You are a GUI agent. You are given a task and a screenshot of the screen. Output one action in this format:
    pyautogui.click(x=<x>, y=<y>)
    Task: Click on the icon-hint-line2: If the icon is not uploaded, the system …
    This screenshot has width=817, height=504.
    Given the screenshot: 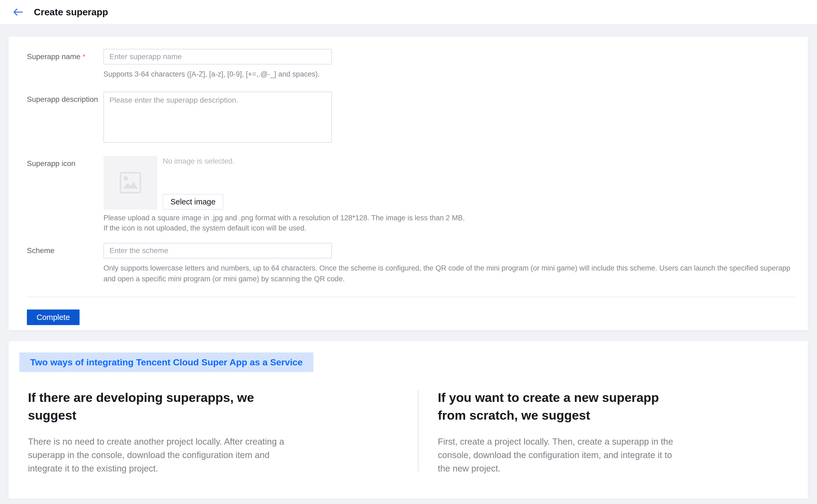 What is the action you would take?
    pyautogui.click(x=449, y=228)
    